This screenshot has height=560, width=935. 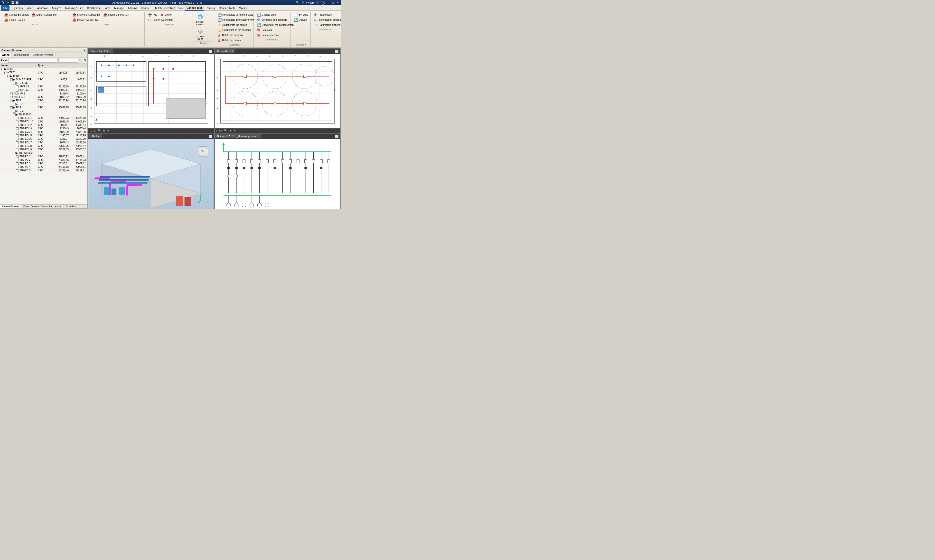 I want to click on delete-sections-btn: 🗑 Delete the sections, so click(x=230, y=35).